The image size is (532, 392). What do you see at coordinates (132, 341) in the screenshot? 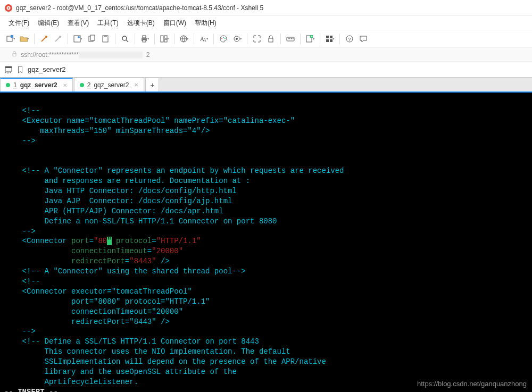
I see `term-line: <!-- Define a SSL/TLS HTTP/1.1 Connector…` at bounding box center [132, 341].